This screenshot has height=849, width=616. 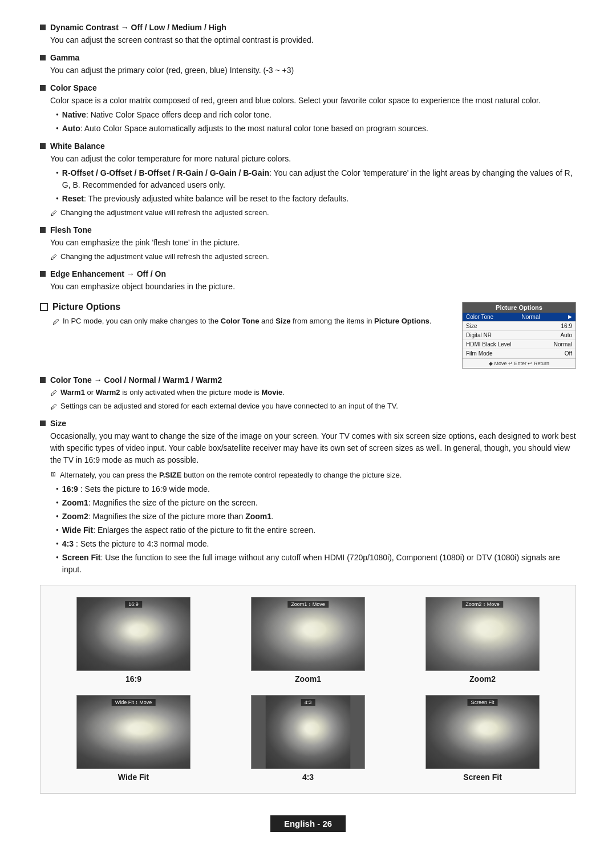 I want to click on section-header: Dynamic Contrast → Off / Low / Medium / …, so click(x=308, y=27).